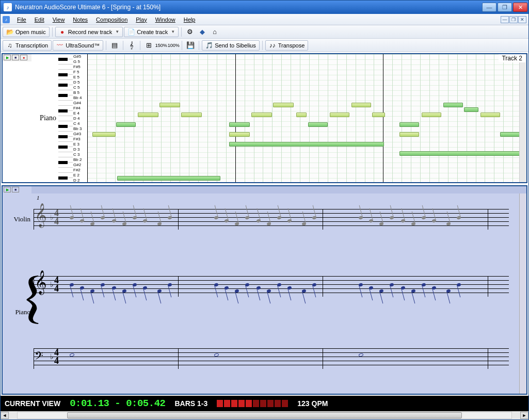  Describe the element at coordinates (15, 190) in the screenshot. I see `score-stop-button: ■` at that location.